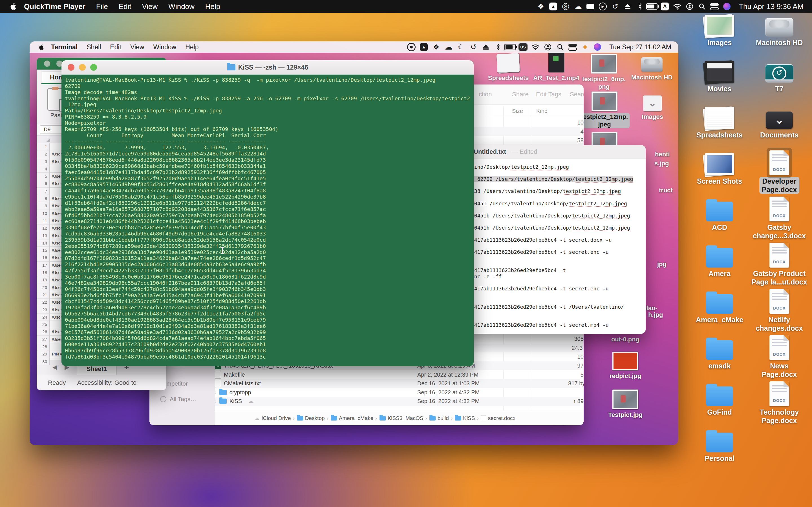 This screenshot has height=507, width=812. I want to click on finder-header-kind: Kind, so click(542, 111).